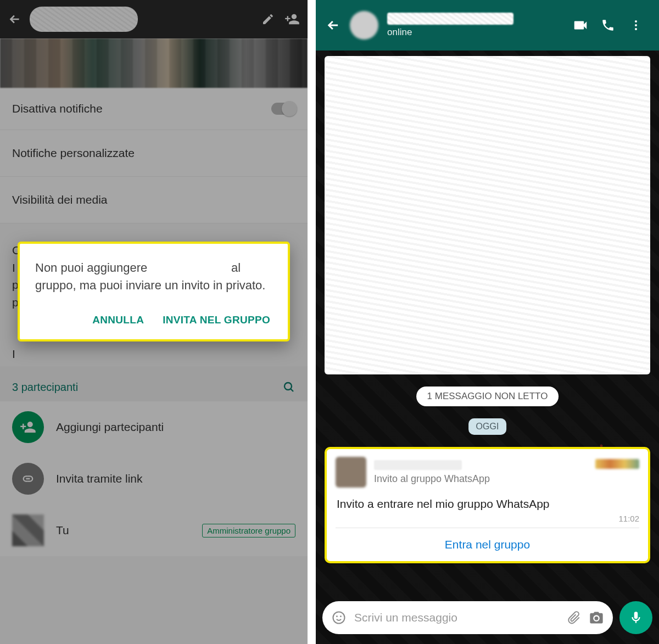 This screenshot has width=659, height=644. What do you see at coordinates (154, 479) in the screenshot?
I see `invite-link-row: Invita tramite link` at bounding box center [154, 479].